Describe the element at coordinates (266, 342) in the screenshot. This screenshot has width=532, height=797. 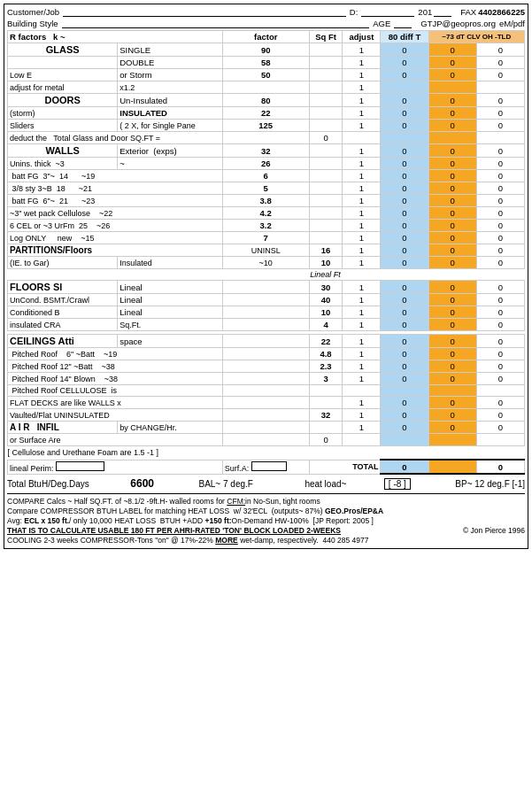
I see `ceilings-header-row: CEILINGS Atti space 22 1 0 0 0` at that location.